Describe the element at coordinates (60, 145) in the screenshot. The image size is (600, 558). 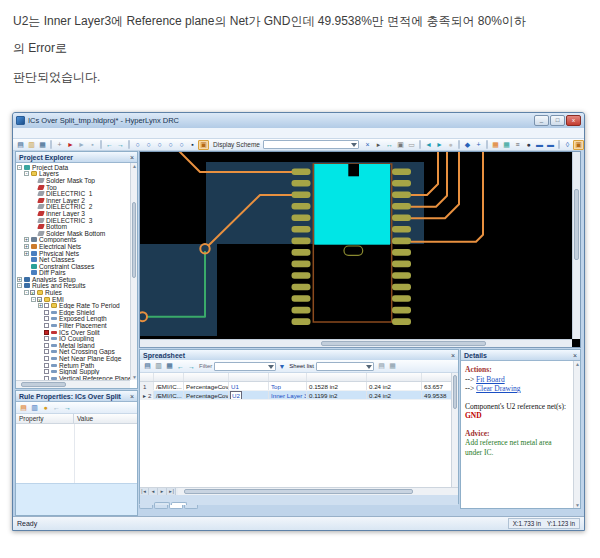
I see `tool-icon: +` at that location.